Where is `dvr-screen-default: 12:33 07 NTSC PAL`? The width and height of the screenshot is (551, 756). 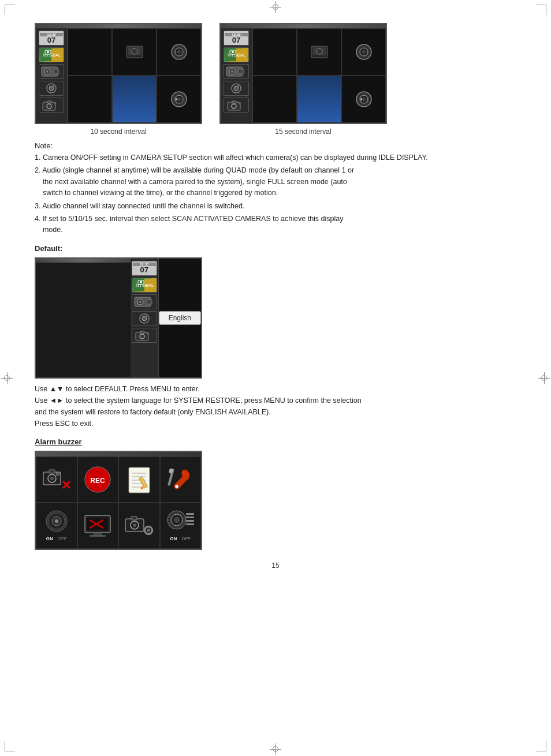 dvr-screen-default: 12:33 07 NTSC PAL is located at coordinates (118, 318).